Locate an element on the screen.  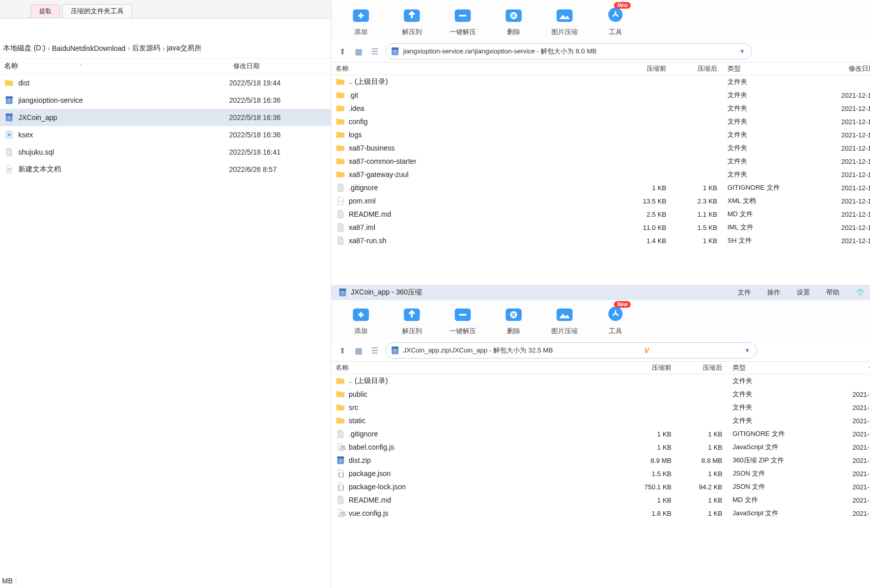
column-name: 名称˄ is located at coordinates (115, 66).